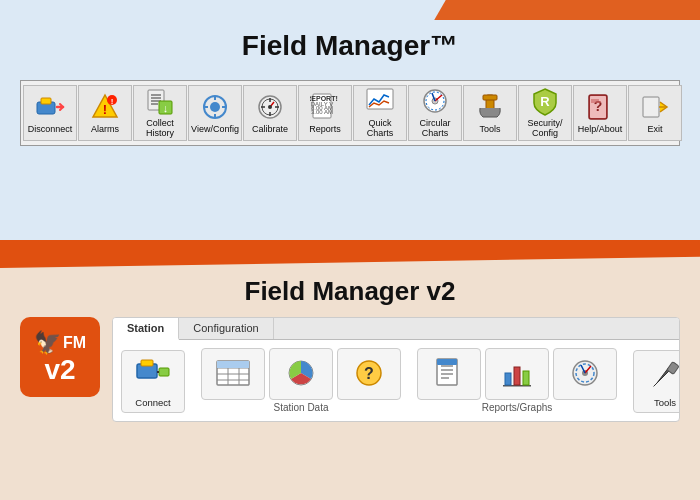 The image size is (700, 500). I want to click on tab-bar: Station Configuration, so click(396, 329).